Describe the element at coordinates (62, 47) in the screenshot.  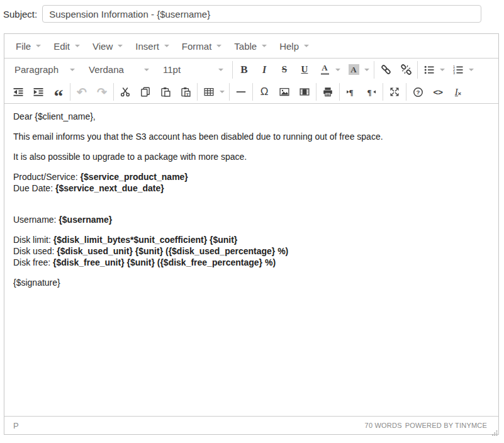
I see `menu-label: Edit` at that location.